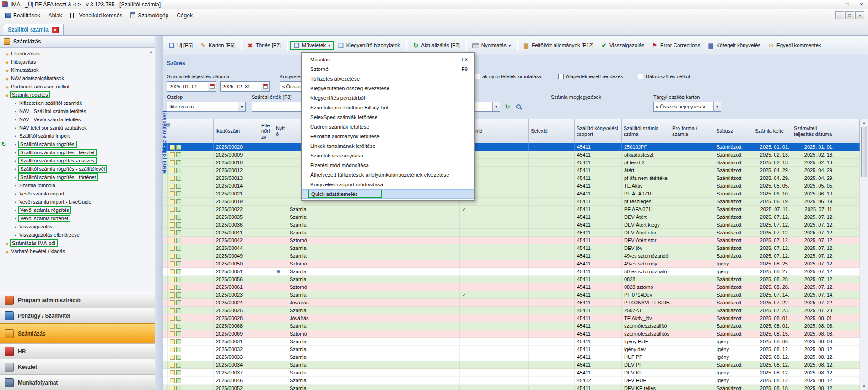 This screenshot has width=868, height=390. What do you see at coordinates (77, 87) in the screenshot?
I see `sidebar-item-5: Partnerek adószám nélkül` at bounding box center [77, 87].